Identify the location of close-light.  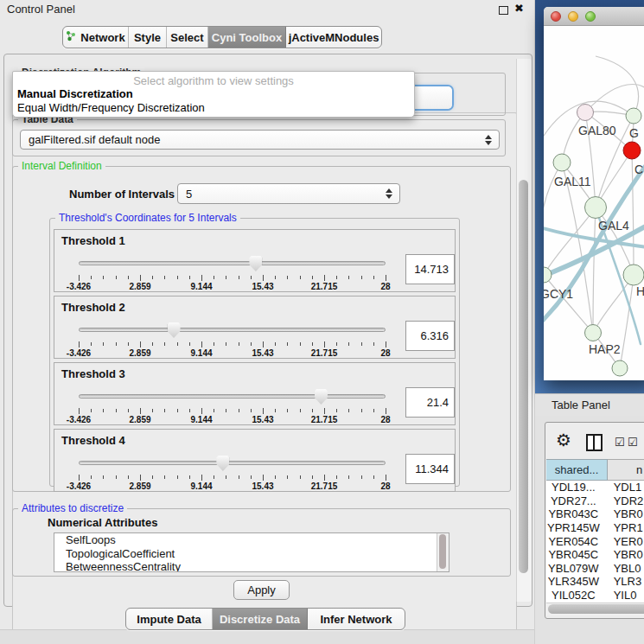
(556, 16).